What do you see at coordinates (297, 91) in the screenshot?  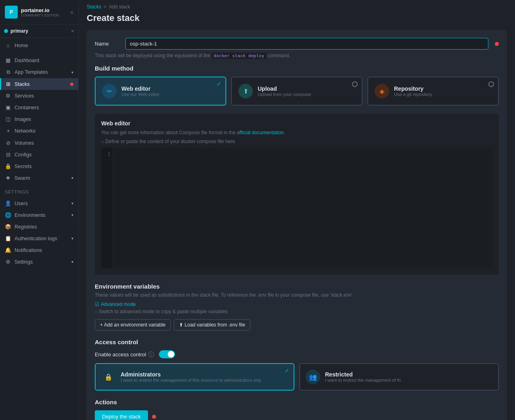 I see `build-methods-group: ✏ Web editor Use our Web editor ✓ ⬆ Uplo…` at bounding box center [297, 91].